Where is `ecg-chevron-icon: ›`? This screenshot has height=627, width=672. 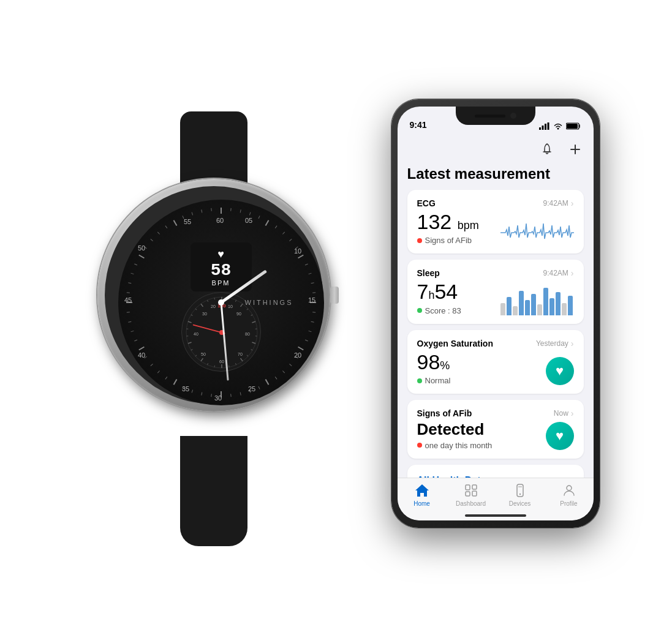 ecg-chevron-icon: › is located at coordinates (572, 203).